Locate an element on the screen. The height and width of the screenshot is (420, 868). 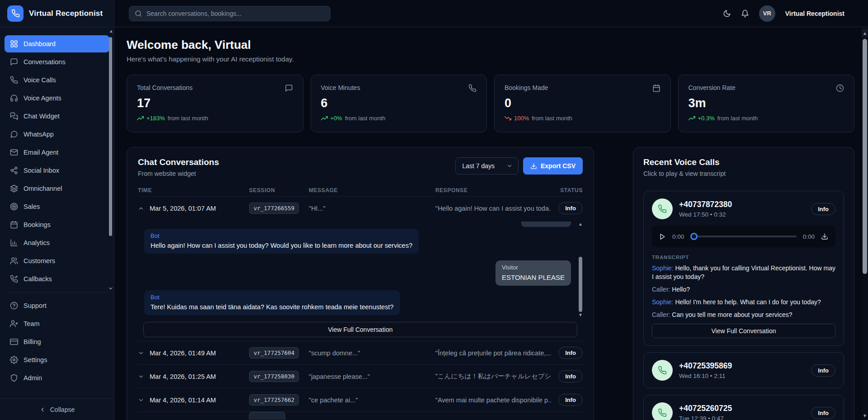
seek-slider is located at coordinates (743, 236).